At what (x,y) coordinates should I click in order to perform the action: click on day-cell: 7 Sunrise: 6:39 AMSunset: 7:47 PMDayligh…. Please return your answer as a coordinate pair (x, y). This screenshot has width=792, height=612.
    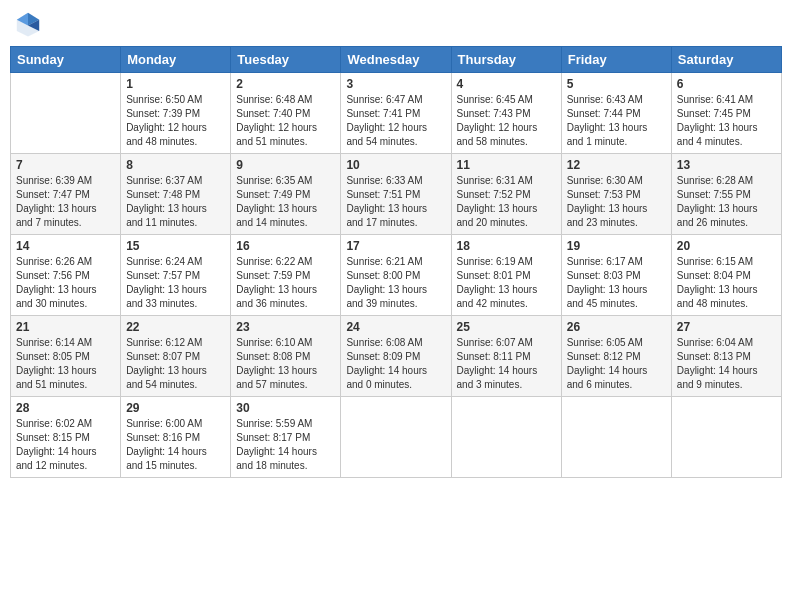
    Looking at the image, I should click on (66, 194).